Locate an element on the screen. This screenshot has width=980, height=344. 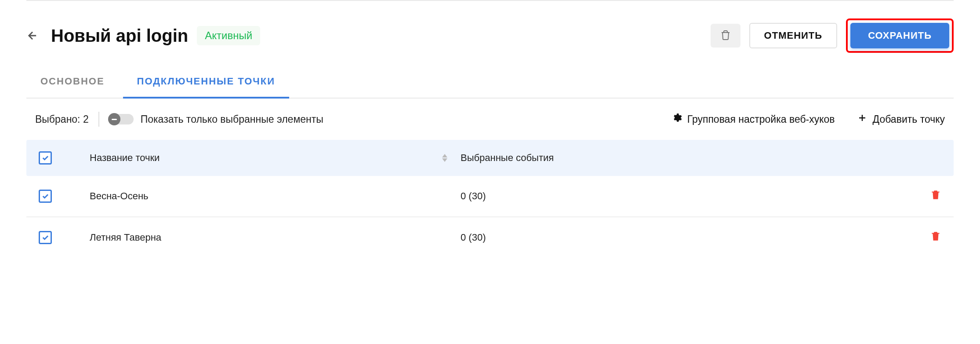
save-button: СОХРАНИТЬ is located at coordinates (900, 36).